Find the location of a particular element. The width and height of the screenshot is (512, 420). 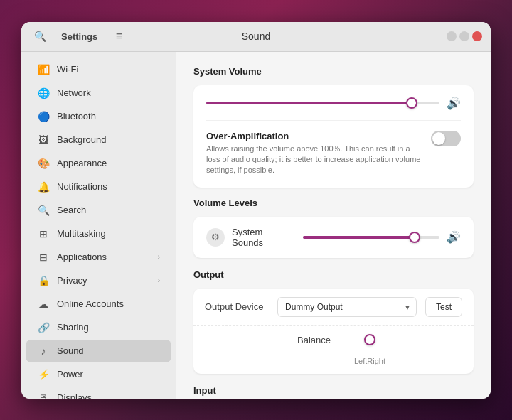

volume-levels-title: Volume Levels is located at coordinates (334, 203).